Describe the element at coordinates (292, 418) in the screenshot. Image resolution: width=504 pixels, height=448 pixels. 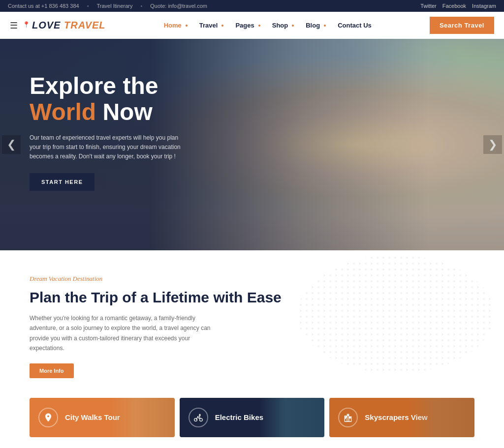
I see `electric-bikes-bg-image` at that location.